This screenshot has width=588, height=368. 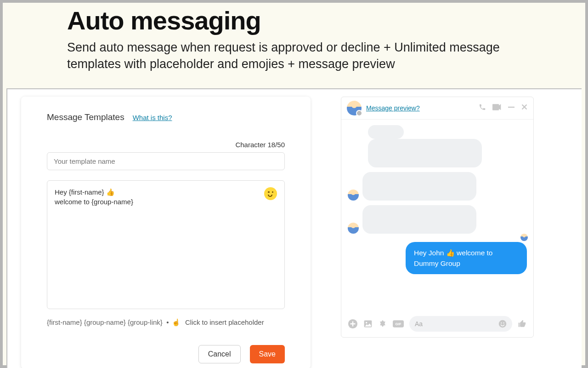 I want to click on cancel-button: Cancel, so click(x=220, y=354).